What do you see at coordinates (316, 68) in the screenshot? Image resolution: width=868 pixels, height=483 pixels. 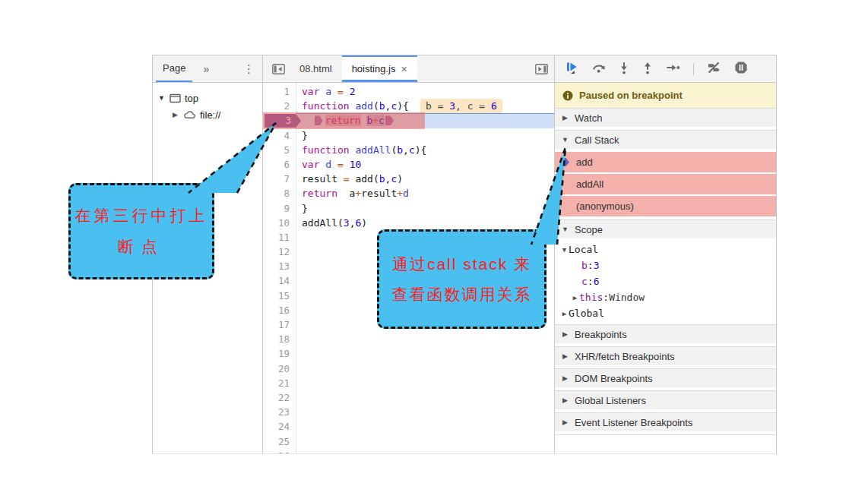 I see `tab-08-html-label: 08.html` at bounding box center [316, 68].